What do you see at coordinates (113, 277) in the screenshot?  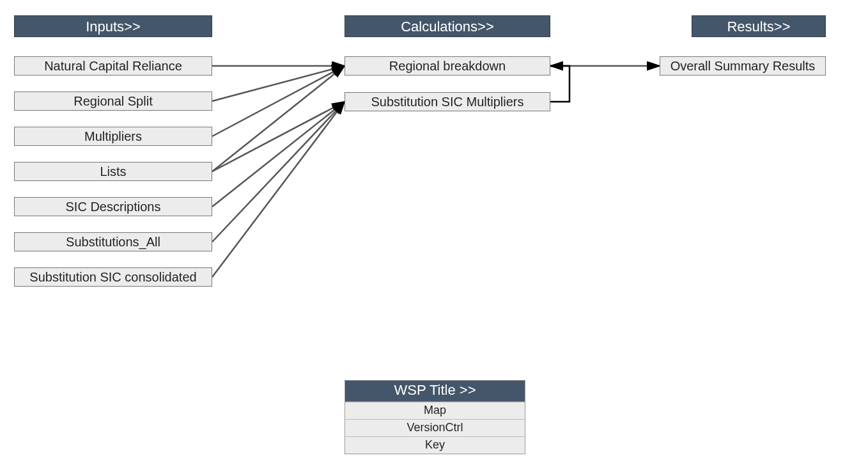 I see `input-substitution-sic-consolidated: Substitution SIC consolidated` at bounding box center [113, 277].